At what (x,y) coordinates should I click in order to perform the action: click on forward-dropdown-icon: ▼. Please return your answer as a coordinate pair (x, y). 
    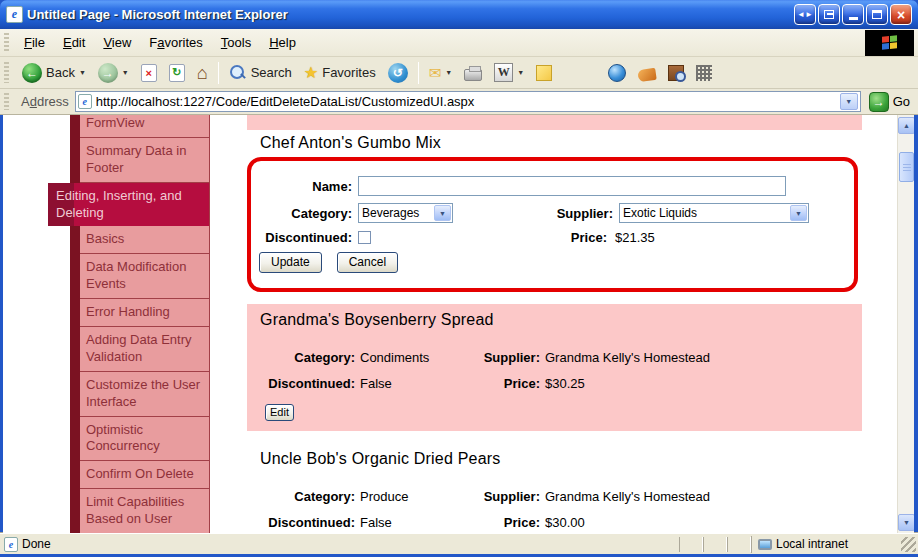
    Looking at the image, I should click on (126, 72).